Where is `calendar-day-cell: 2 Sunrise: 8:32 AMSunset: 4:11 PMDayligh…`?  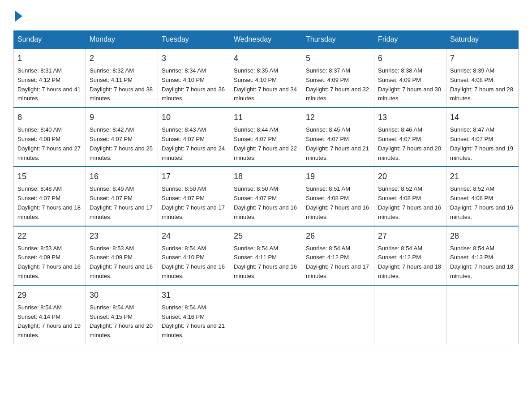 calendar-day-cell: 2 Sunrise: 8:32 AMSunset: 4:11 PMDayligh… is located at coordinates (122, 78).